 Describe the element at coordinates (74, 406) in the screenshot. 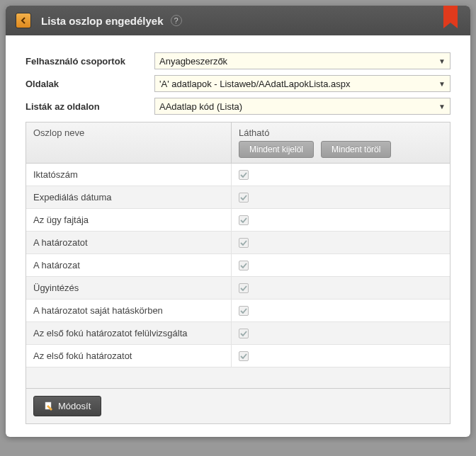

I see `modify-button-label: Módosít` at that location.